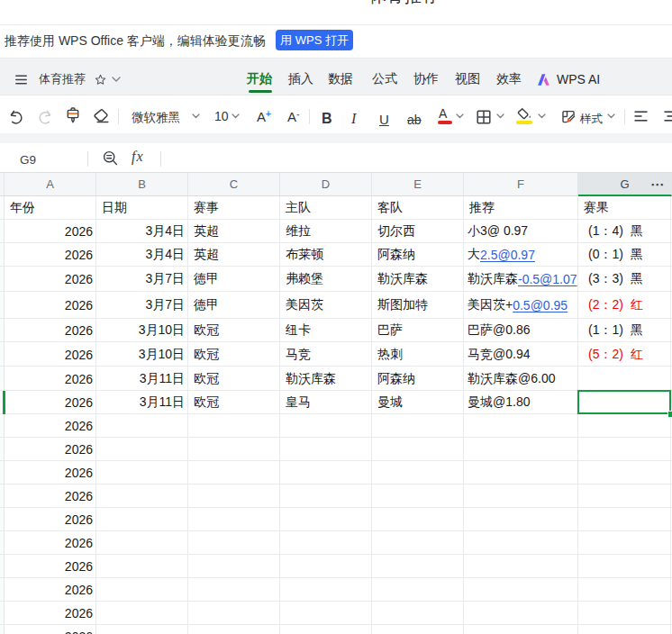 The image size is (672, 634). I want to click on ribbon-tab-3: 数据, so click(341, 79).